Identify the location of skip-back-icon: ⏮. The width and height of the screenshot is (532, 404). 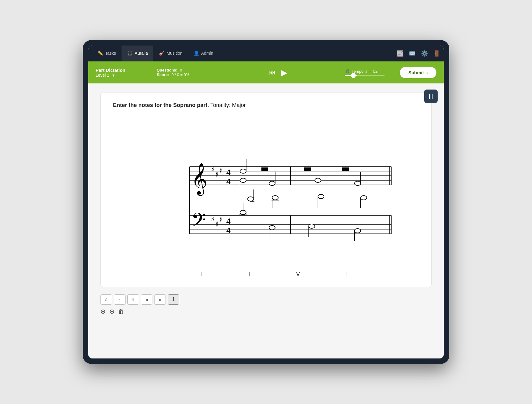
(272, 72).